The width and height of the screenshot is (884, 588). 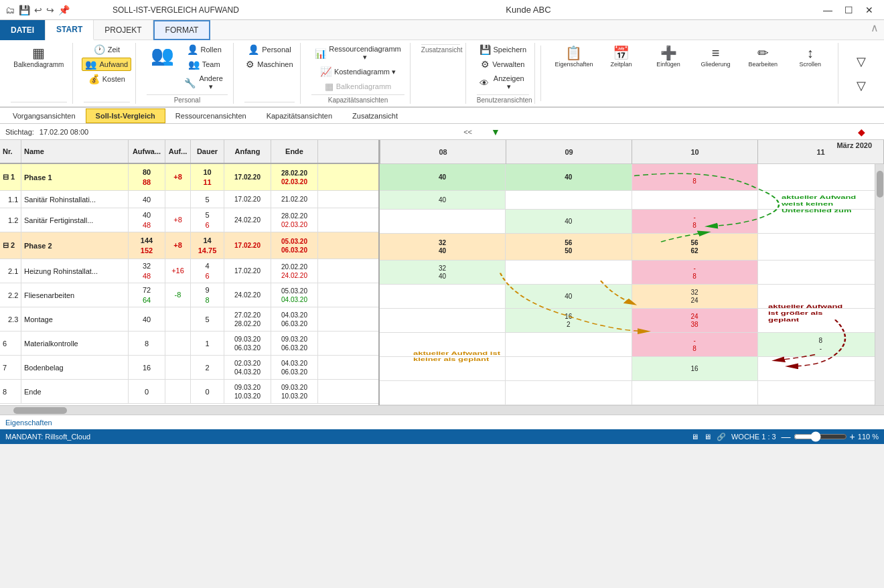 I want to click on balkendiagramm-button: ▦ Balkendiagramm, so click(x=39, y=58).